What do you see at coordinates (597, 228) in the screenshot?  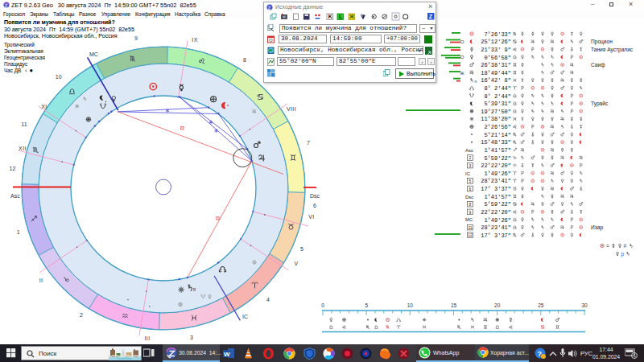 I see `svg-text: Изар` at bounding box center [597, 228].